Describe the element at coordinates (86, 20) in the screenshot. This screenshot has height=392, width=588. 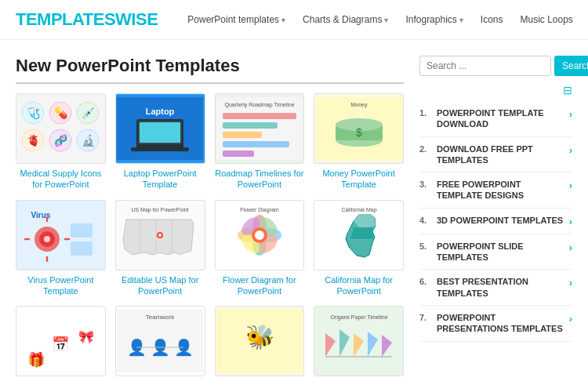
I see `site-logo: TEMPLATESWISE` at that location.